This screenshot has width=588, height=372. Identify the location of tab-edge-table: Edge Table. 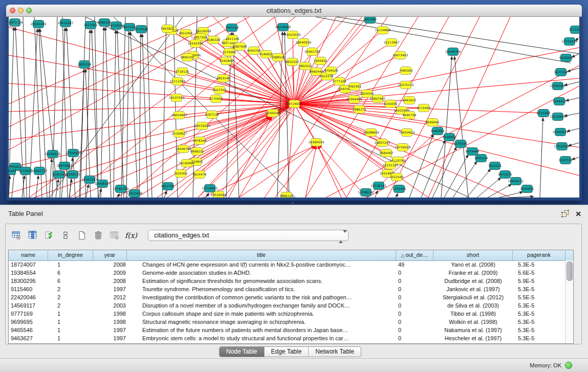
(287, 352).